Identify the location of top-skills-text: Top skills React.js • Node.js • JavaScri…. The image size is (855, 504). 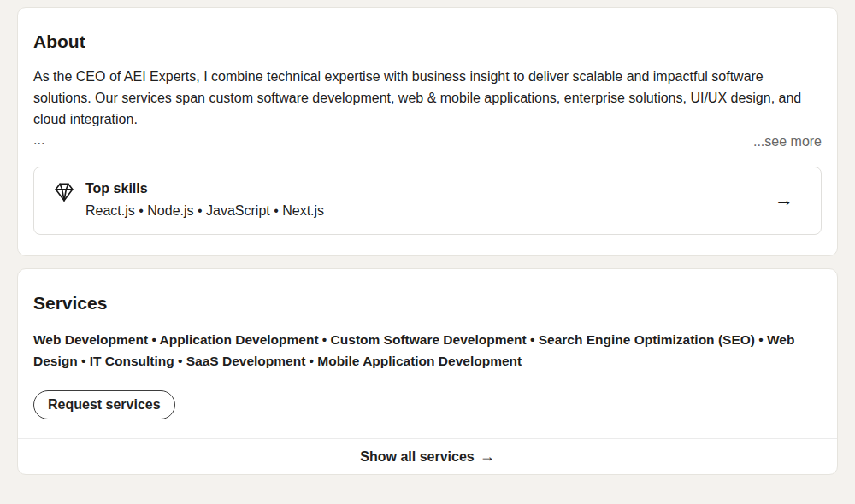
(430, 200).